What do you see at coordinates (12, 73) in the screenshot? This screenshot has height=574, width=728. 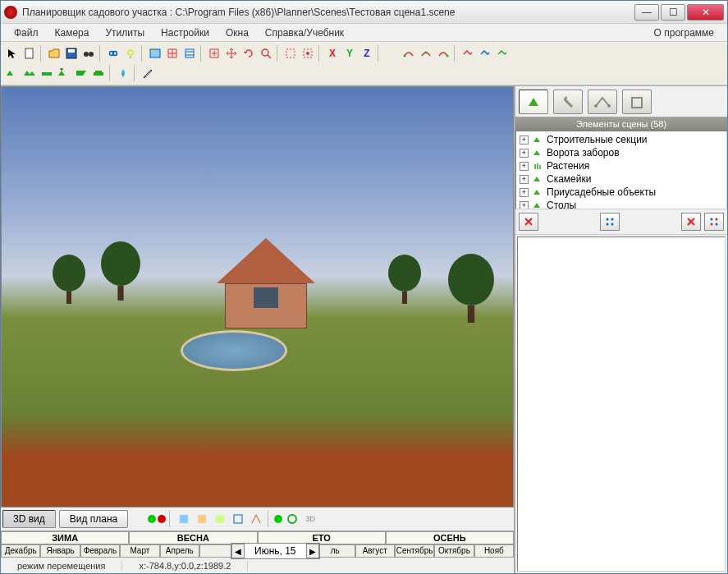 I see `terrain-1-icon` at bounding box center [12, 73].